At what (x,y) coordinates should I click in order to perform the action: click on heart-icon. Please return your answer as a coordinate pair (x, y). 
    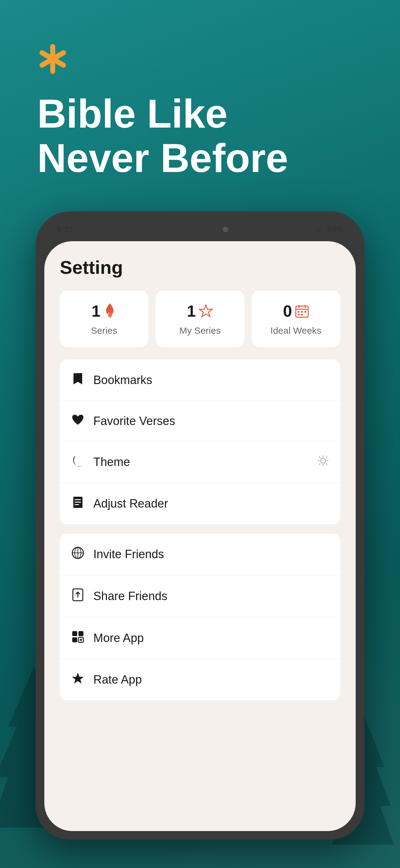
    Looking at the image, I should click on (78, 421).